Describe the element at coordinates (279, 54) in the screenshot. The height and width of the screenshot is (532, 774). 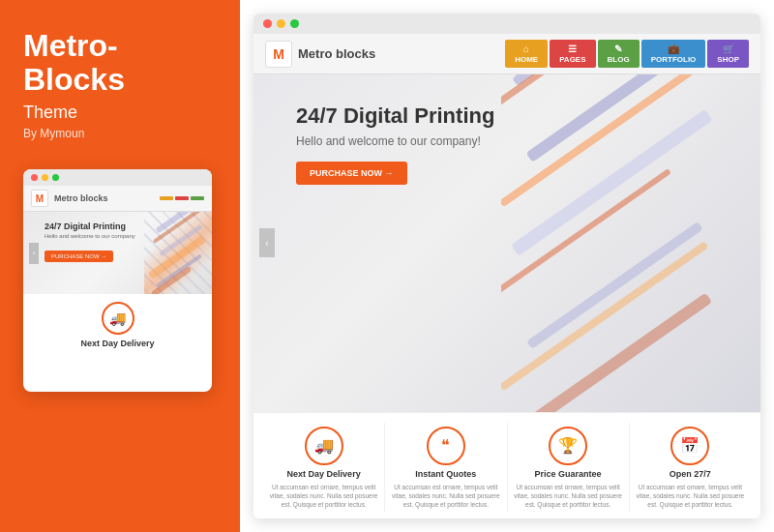
I see `desktop-logo-icon: M` at that location.